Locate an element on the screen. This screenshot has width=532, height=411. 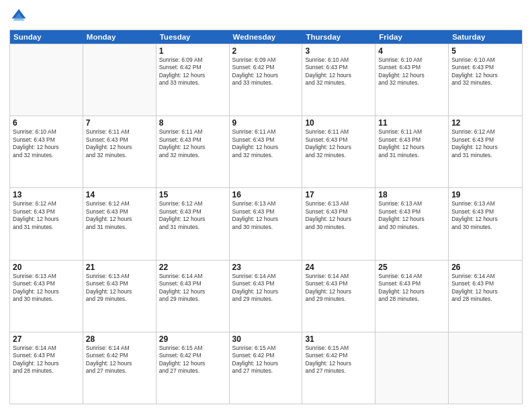
cal-cell: 30Sunrise: 6:15 AM Sunset: 6:42 PM Dayli… is located at coordinates (266, 368).